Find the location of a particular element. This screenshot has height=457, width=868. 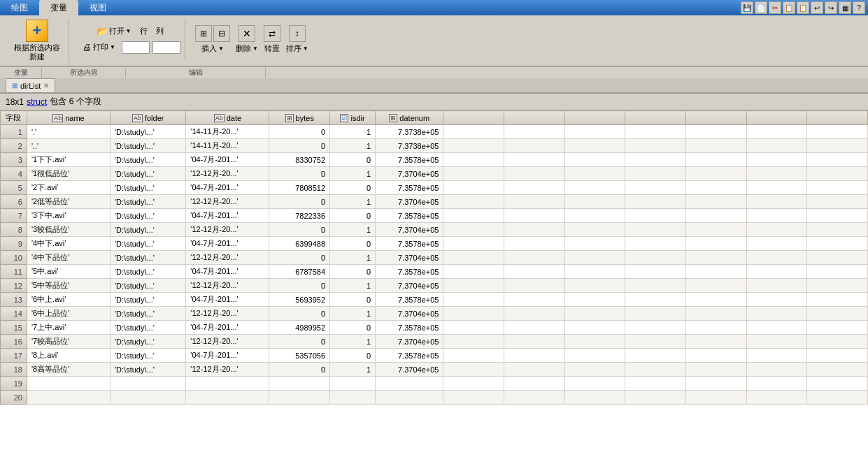

cell-folder is located at coordinates (148, 384).